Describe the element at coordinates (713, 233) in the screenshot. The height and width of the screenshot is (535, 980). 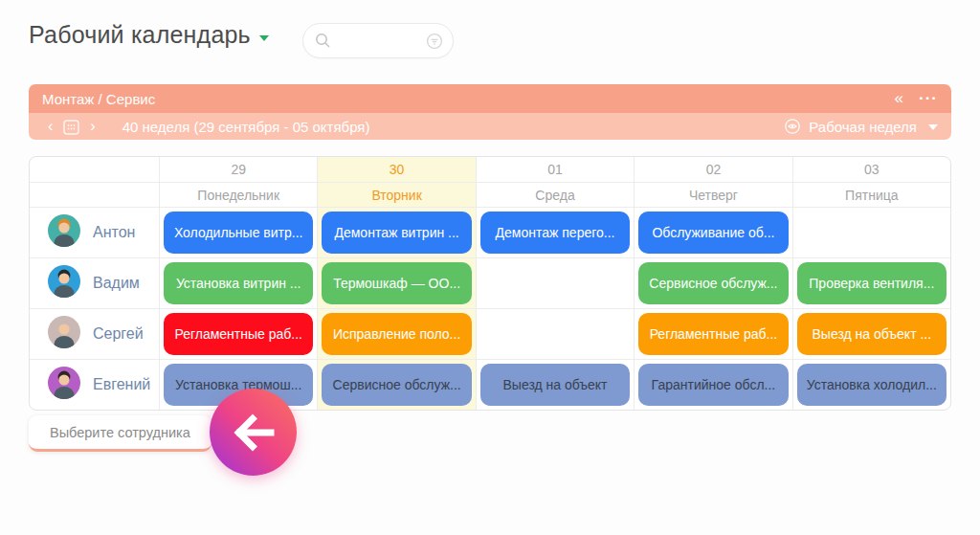
I see `event-pill: Обслуживание об...` at that location.